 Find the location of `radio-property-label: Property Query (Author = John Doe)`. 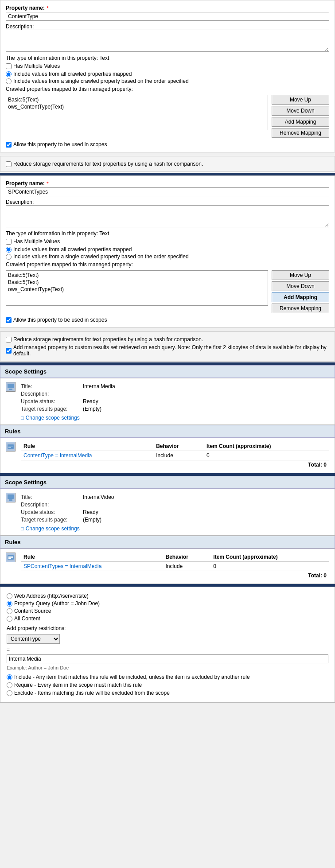

radio-property-label: Property Query (Author = John Doe) is located at coordinates (57, 603).